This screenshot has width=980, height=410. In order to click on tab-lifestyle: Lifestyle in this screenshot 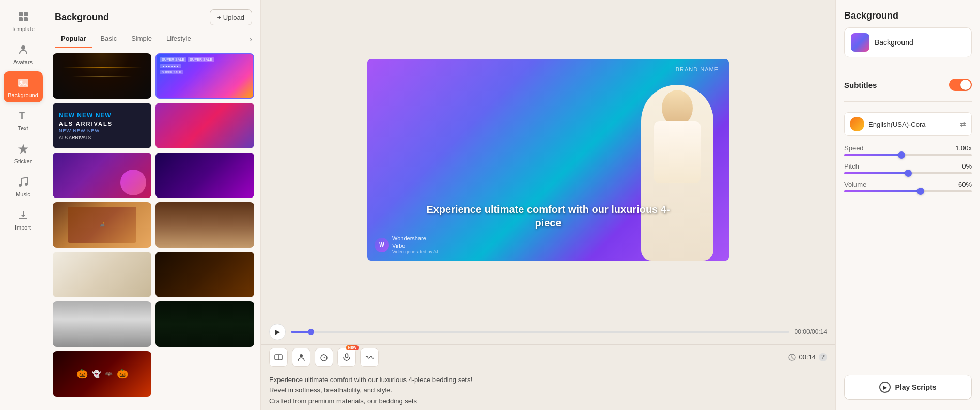, I will do `click(179, 39)`.